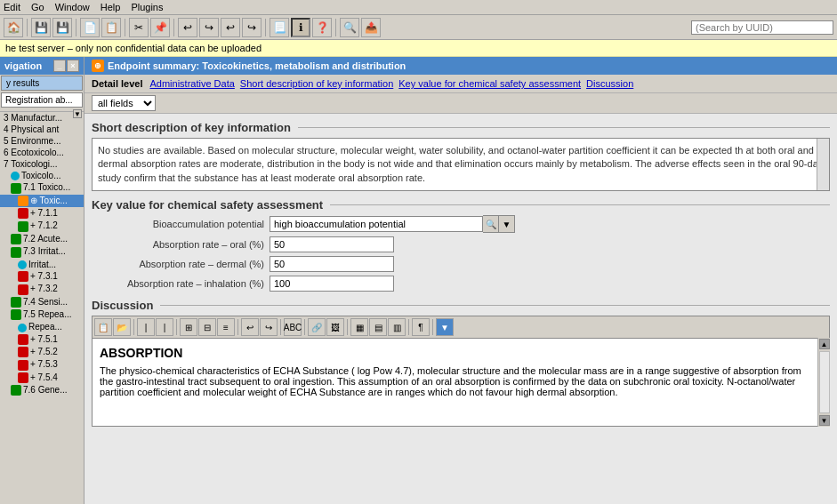  What do you see at coordinates (461, 284) in the screenshot?
I see `absorption-inhalation-row: Absorption rate – inhalation (%)` at bounding box center [461, 284].